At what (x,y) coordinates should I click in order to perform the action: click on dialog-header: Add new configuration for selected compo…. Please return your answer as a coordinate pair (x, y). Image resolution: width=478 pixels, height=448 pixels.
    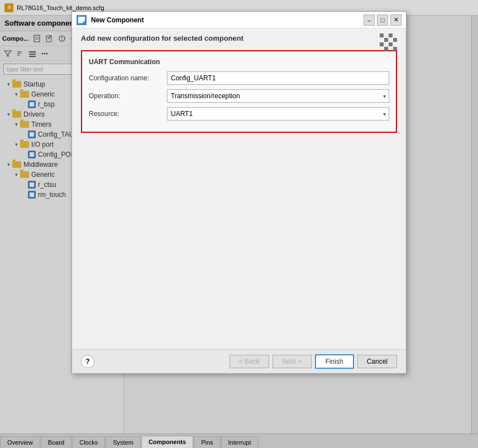
    Looking at the image, I should click on (239, 37).